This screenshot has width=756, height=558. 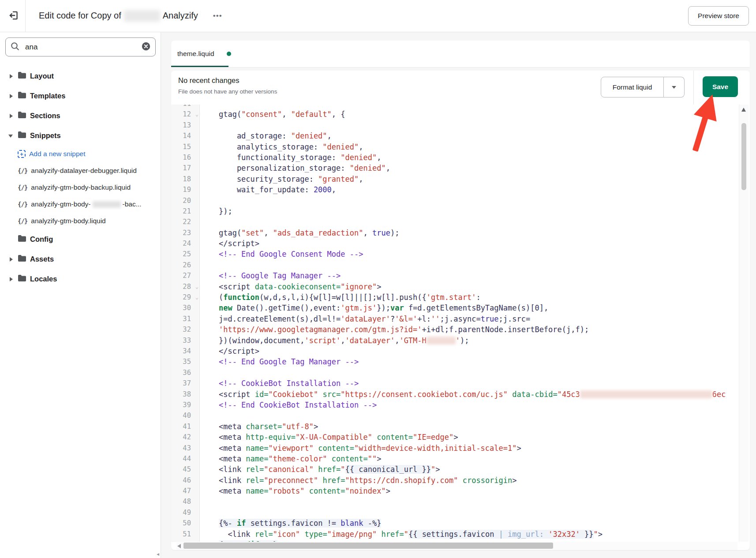 What do you see at coordinates (83, 47) in the screenshot?
I see `search-input` at bounding box center [83, 47].